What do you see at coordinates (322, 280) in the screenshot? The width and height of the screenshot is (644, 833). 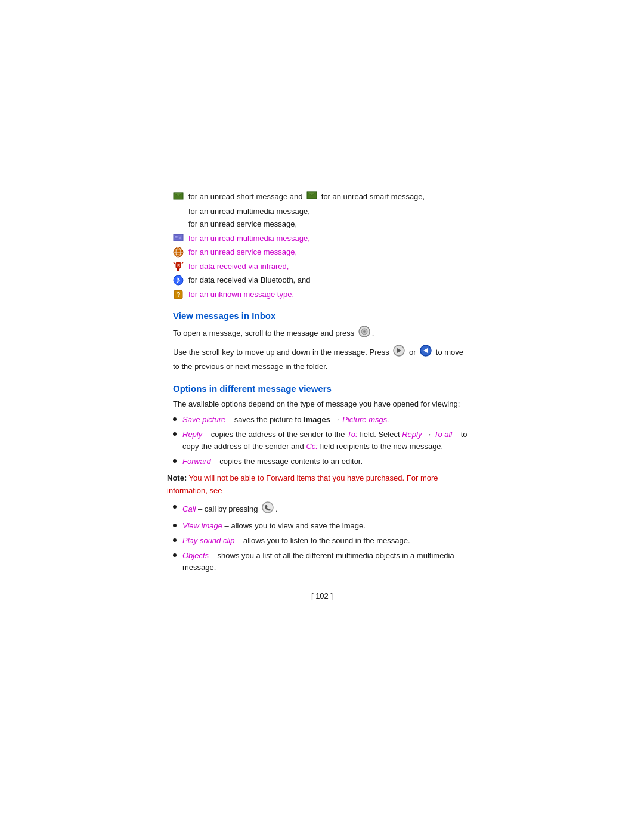 I see `bluetooth-item: for data received via Bluetooth, and` at bounding box center [322, 280].